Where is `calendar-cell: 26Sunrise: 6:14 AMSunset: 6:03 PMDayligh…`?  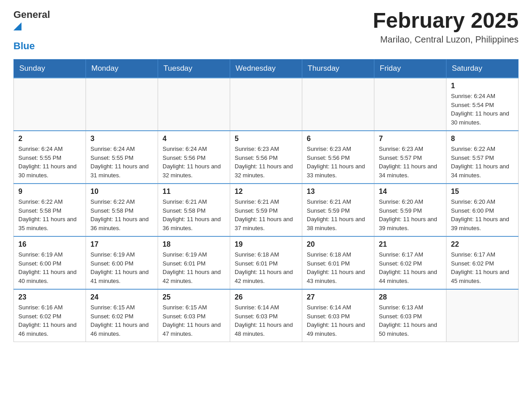
calendar-cell: 26Sunrise: 6:14 AMSunset: 6:03 PMDayligh… is located at coordinates (266, 316).